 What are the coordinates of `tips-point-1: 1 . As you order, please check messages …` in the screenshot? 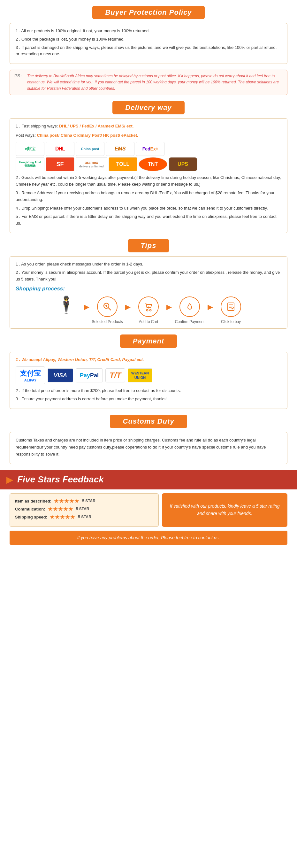 It's located at (148, 265).